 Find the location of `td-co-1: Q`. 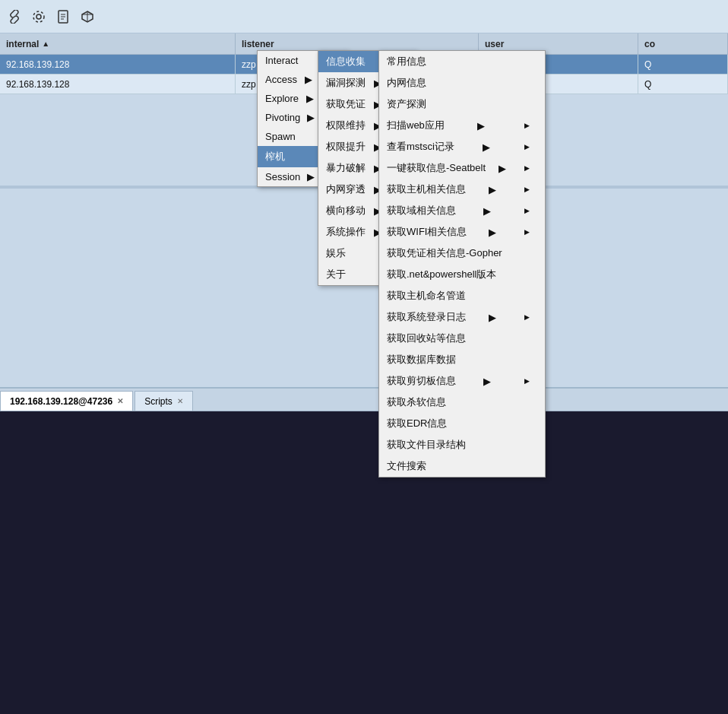

td-co-1: Q is located at coordinates (683, 64).